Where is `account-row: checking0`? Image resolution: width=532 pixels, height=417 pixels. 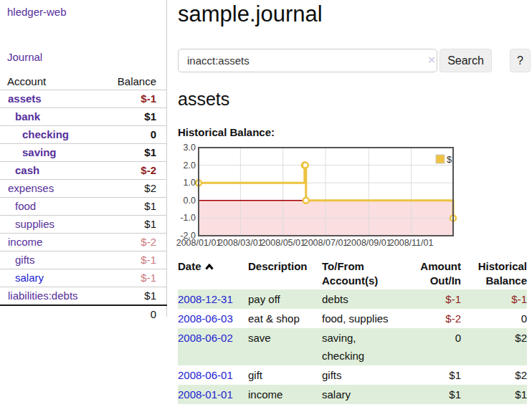
account-row: checking0 is located at coordinates (83, 135).